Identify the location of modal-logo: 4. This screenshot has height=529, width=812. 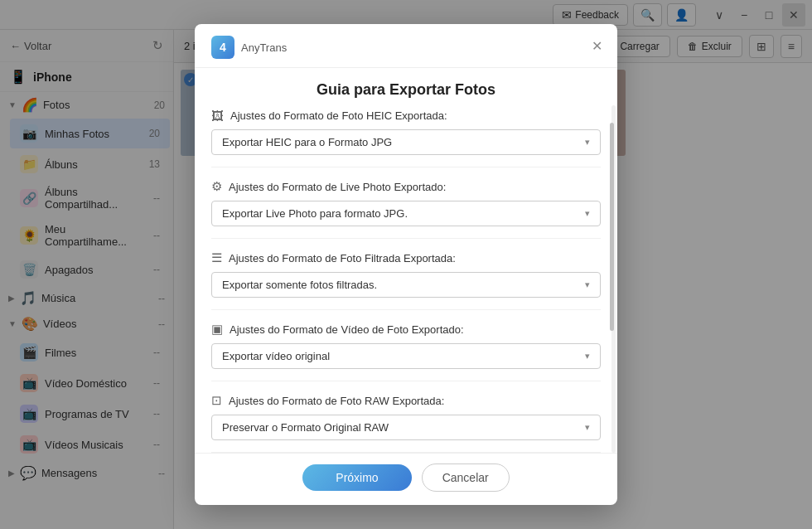
(223, 47).